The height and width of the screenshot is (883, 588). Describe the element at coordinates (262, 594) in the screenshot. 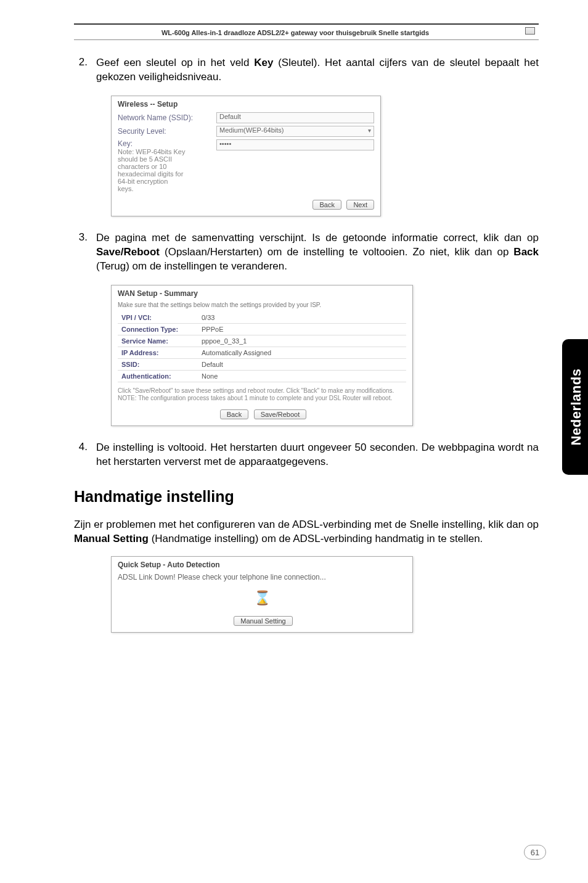

I see `screenshot-quick-setup: Quick Setup - Auto Detection ADSL Link D…` at that location.